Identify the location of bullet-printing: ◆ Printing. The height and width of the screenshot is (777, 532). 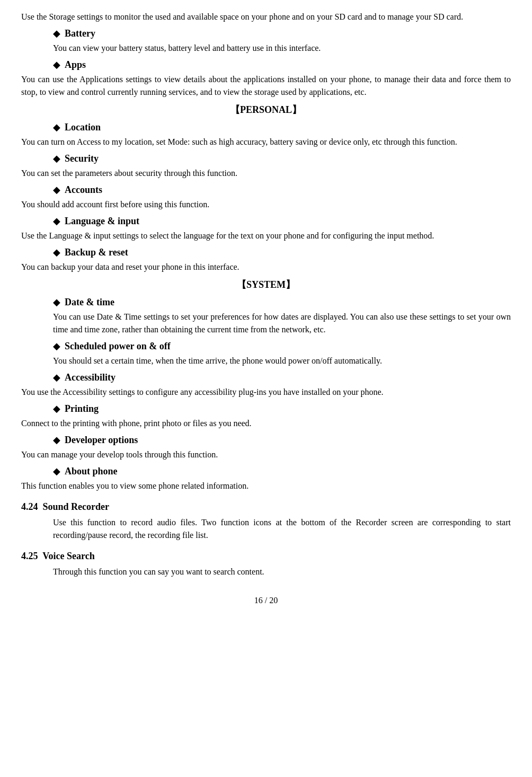
(282, 409).